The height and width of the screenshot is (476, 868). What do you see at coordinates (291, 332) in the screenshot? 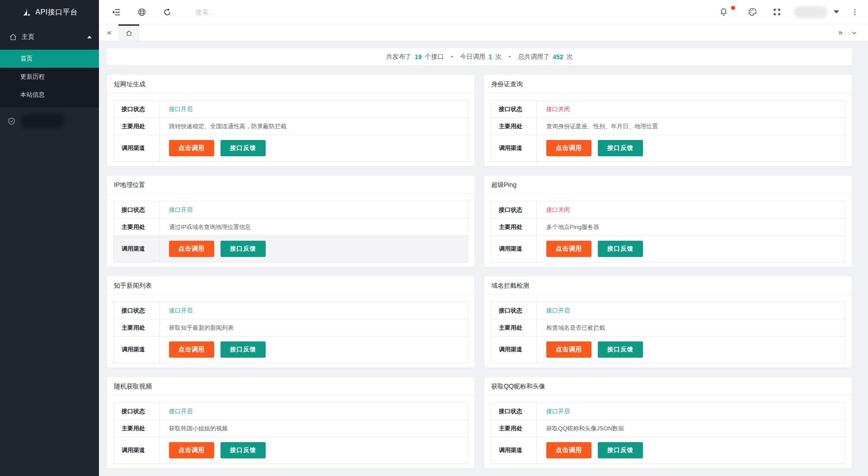
I see `api-info-table: 接口状态 接口开启 主要用处 获取知乎最新的新闻列表 调用渠道 点击调用 接口反…` at bounding box center [291, 332].